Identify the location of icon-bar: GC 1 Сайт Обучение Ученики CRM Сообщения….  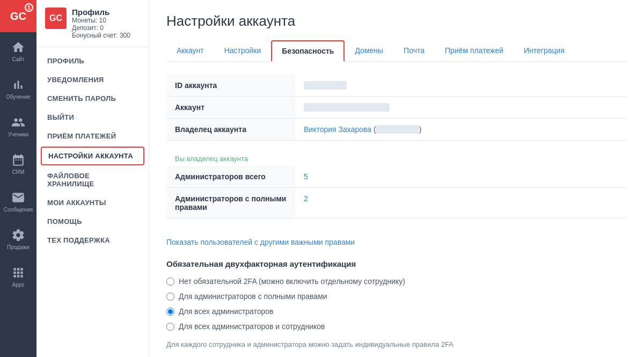
(18, 178).